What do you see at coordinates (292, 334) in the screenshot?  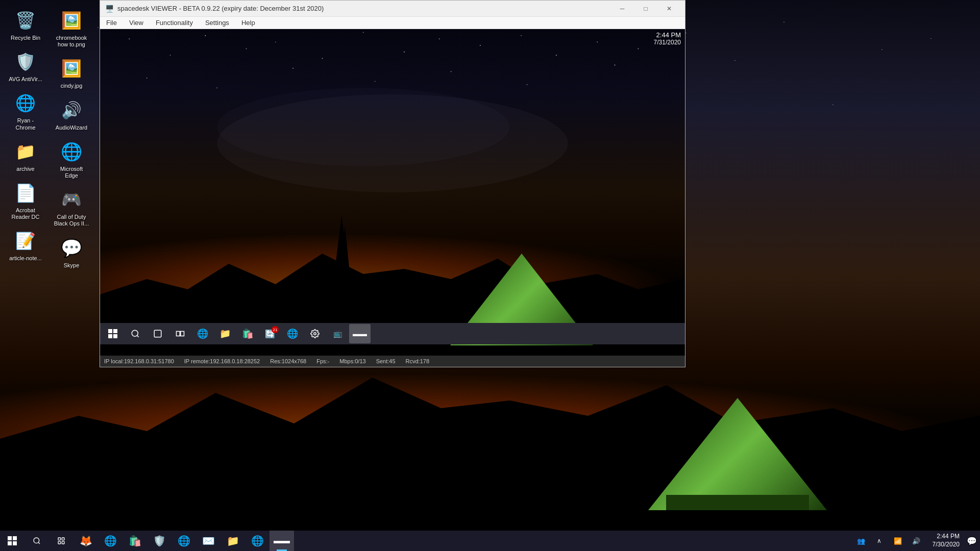 I see `viewer-chrome-btn: 🌐` at bounding box center [292, 334].